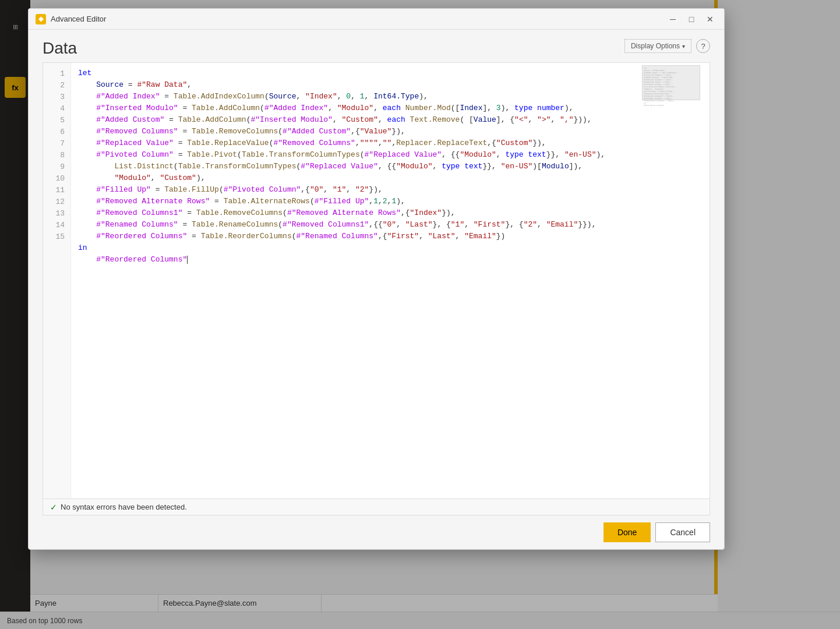  What do you see at coordinates (390, 225) in the screenshot?
I see `code-line-14: #"Renamed Columns" = Table.RenameColumns…` at bounding box center [390, 225].